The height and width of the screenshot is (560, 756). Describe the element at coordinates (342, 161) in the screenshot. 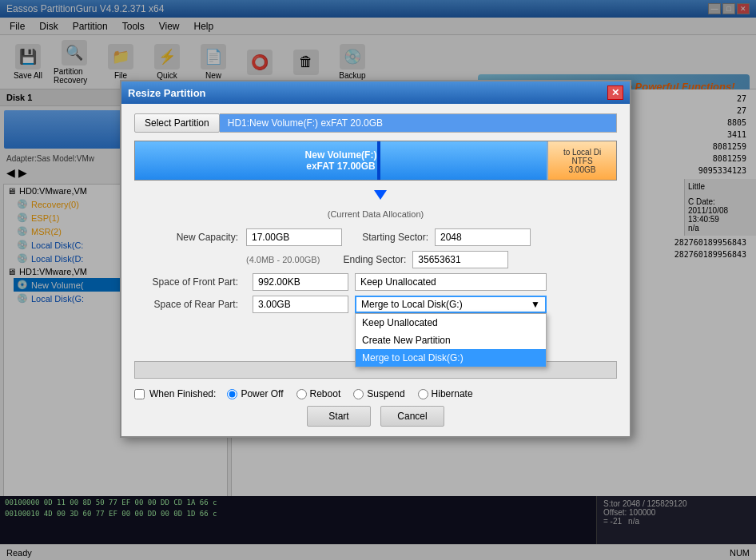

I see `partition-main-block: New Volume(F:) exFAT 17.00GB` at that location.